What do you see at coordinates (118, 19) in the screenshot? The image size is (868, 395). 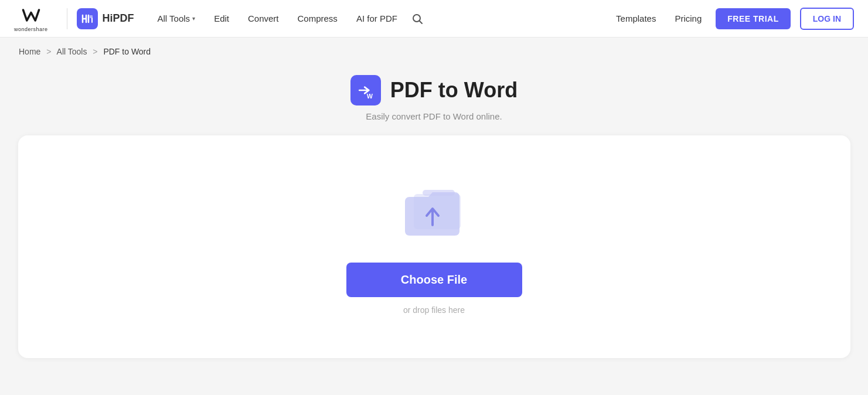 I see `hipdf-label: HiPDF` at bounding box center [118, 19].